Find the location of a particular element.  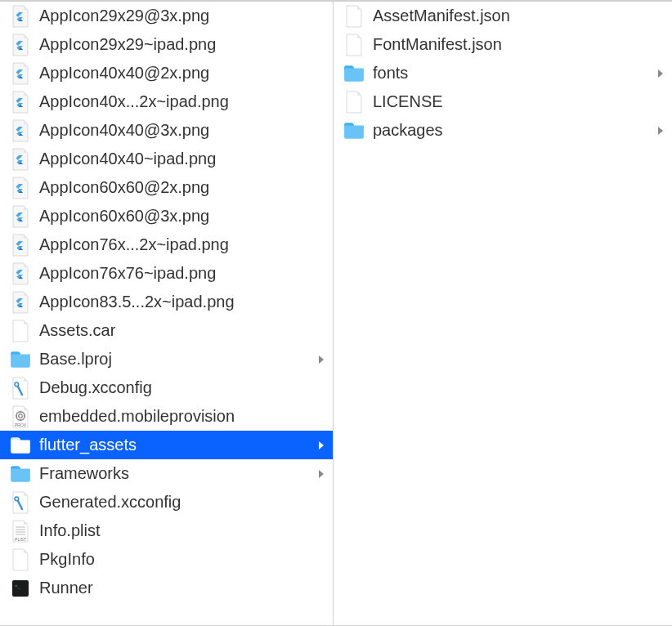

file-row: PLIST Info.plist is located at coordinates (167, 531).